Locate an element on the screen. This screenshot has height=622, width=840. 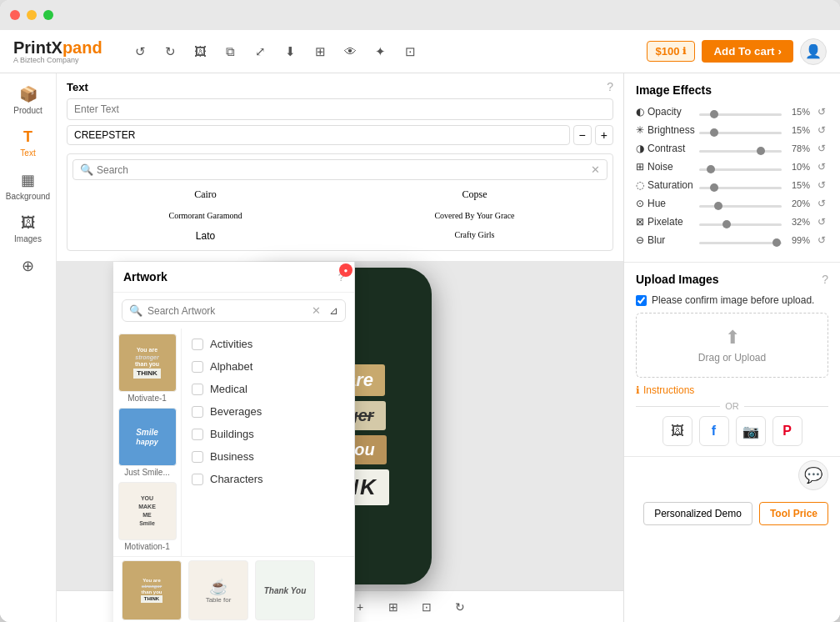
pinterest-btn: P is located at coordinates (788, 431).